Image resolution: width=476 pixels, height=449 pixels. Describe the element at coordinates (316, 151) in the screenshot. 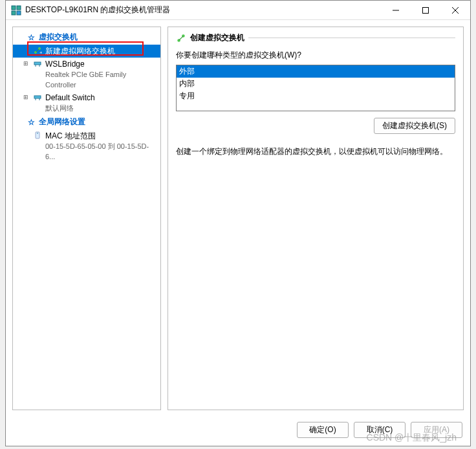

I see `description-text: 创建一个绑定到物理网络适配器的虚拟交换机，以便虚拟机可以访问物理网络。` at that location.